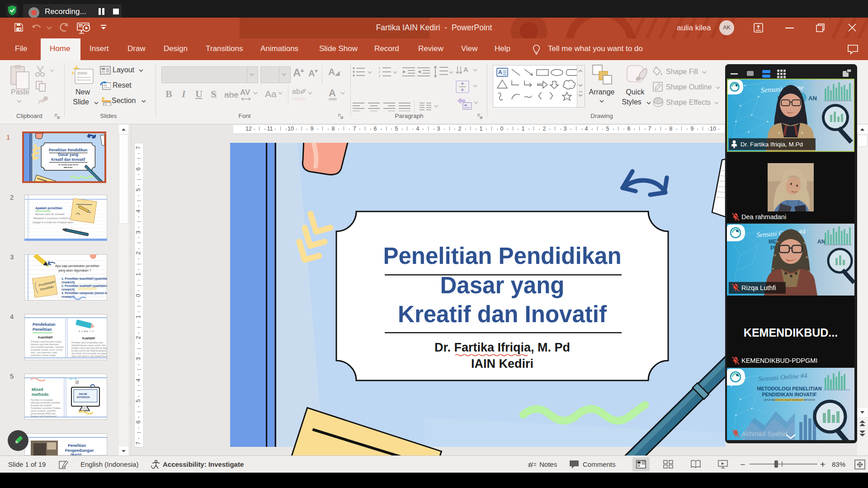 Image resolution: width=868 pixels, height=488 pixels. Describe the element at coordinates (789, 389) in the screenshot. I see `svg-text: METODOLOGI PENELITIAN` at that location.